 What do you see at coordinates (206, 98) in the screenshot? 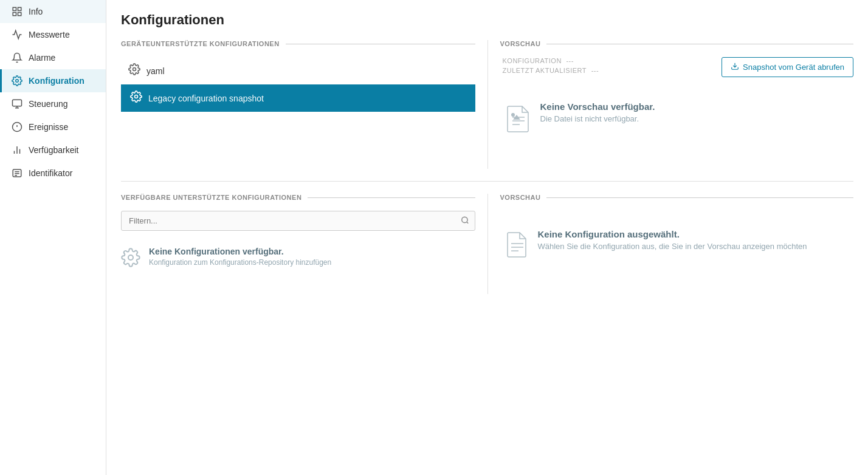
I see `config-item-label: Legacy configuration snapshot` at bounding box center [206, 98].